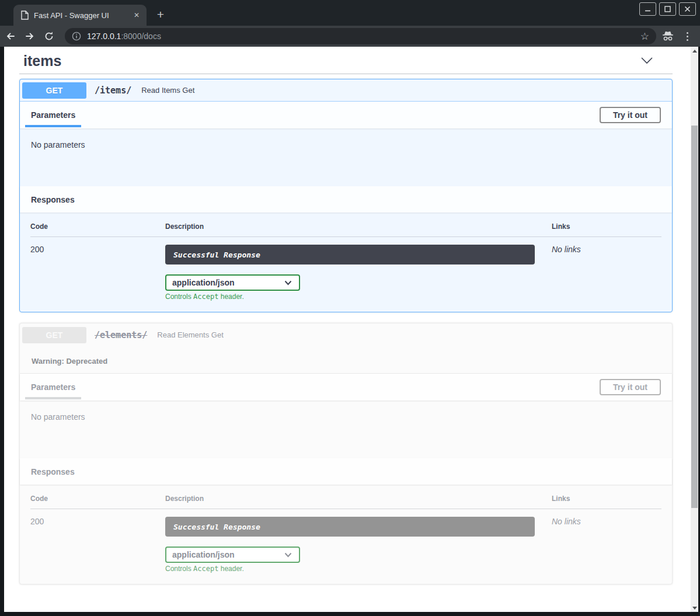 Image resolution: width=700 pixels, height=616 pixels. What do you see at coordinates (645, 36) in the screenshot?
I see `bookmark-star-icon: ☆` at bounding box center [645, 36].